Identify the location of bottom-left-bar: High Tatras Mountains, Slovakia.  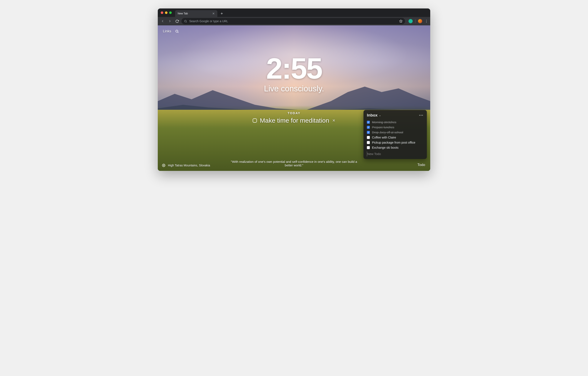
(186, 165).